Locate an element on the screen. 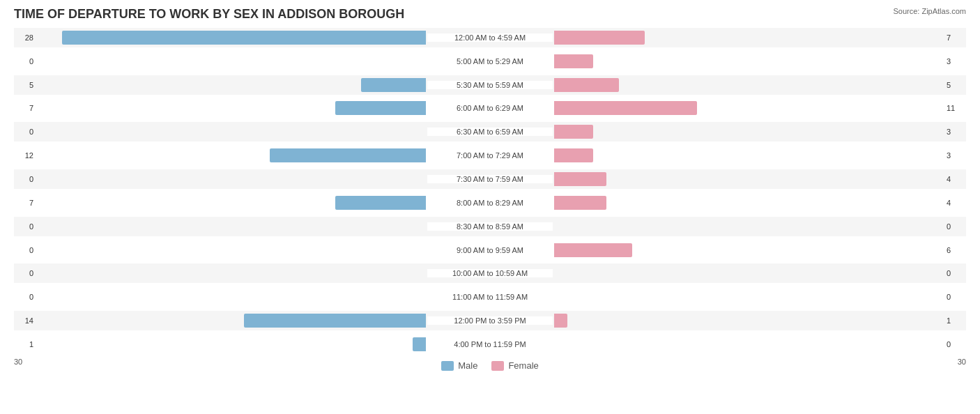  bottom-axis: 30 Male Female 30 is located at coordinates (490, 364).